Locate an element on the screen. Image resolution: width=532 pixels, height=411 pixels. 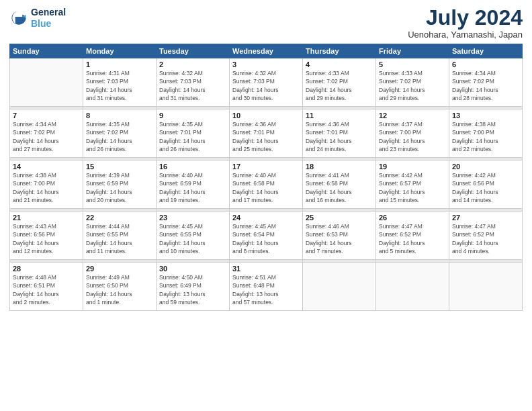
logo-icon is located at coordinates (19, 18).